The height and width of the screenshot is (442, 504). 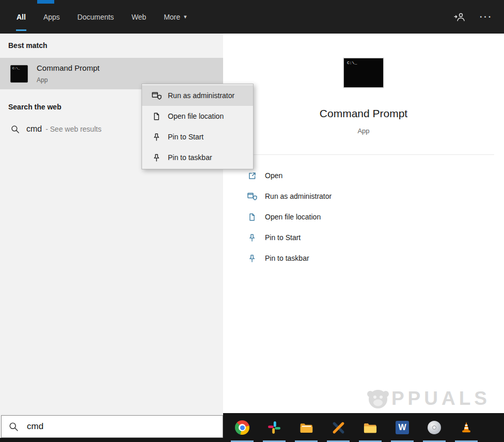 What do you see at coordinates (186, 137) in the screenshot?
I see `context-menu-item-label: Pin to Start` at bounding box center [186, 137].